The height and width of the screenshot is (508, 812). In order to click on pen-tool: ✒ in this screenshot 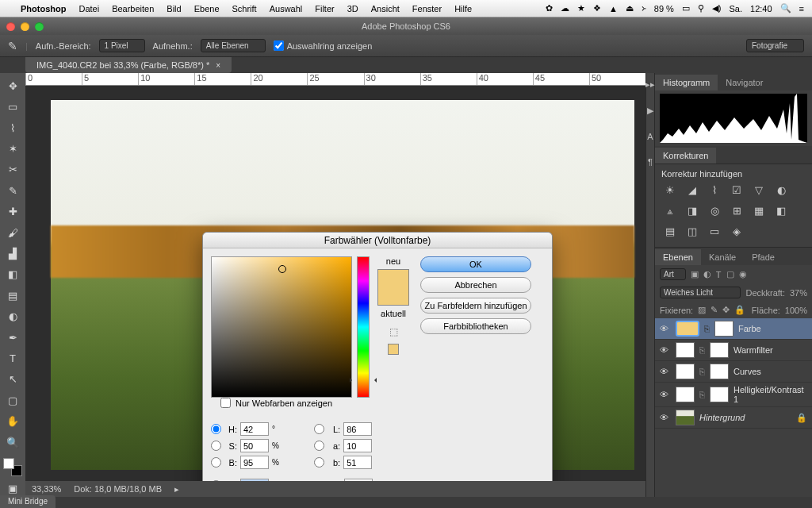, I will do `click(13, 337)`.